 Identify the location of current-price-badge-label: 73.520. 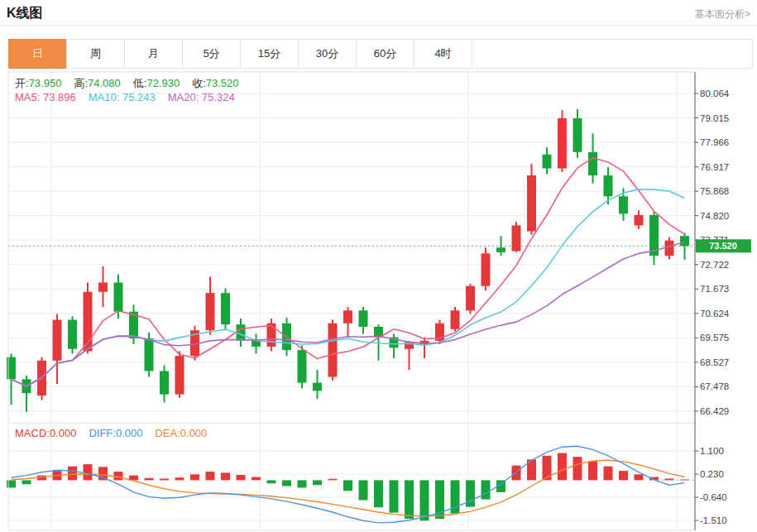
(723, 246).